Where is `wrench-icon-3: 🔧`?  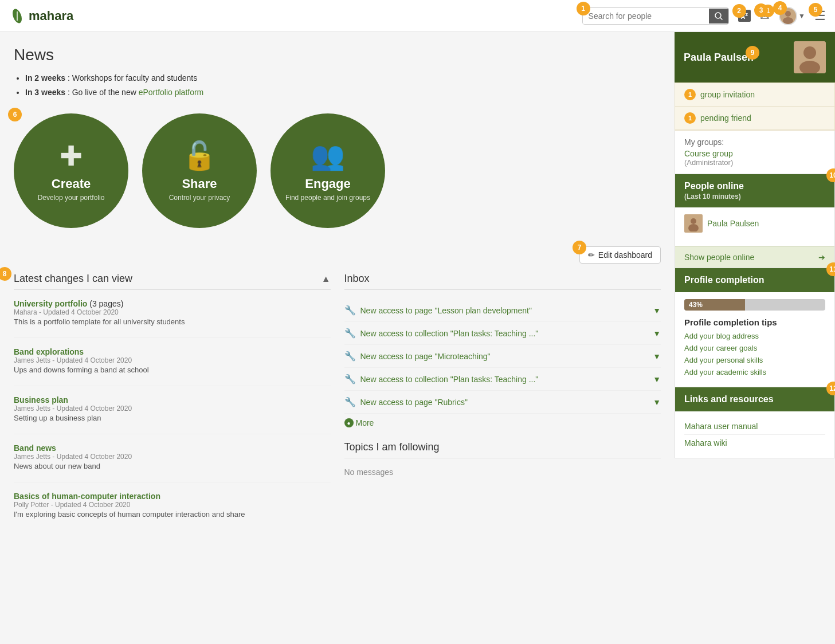
wrench-icon-3: 🔧 is located at coordinates (350, 379).